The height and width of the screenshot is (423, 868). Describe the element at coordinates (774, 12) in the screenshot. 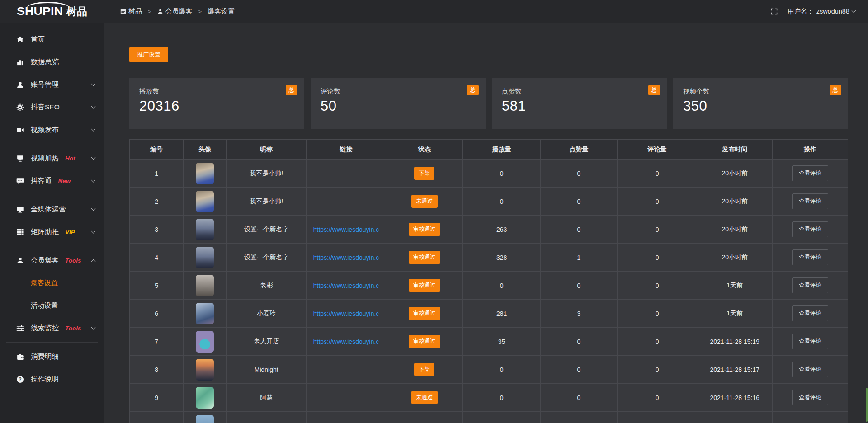

I see `fullscreen-icon` at that location.